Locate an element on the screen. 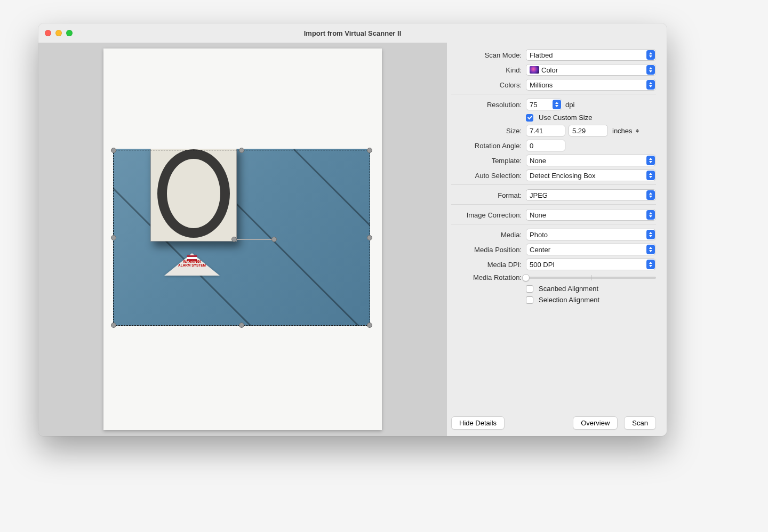 This screenshot has height=532, width=768. scanbed-alignment-checkbox is located at coordinates (530, 289).